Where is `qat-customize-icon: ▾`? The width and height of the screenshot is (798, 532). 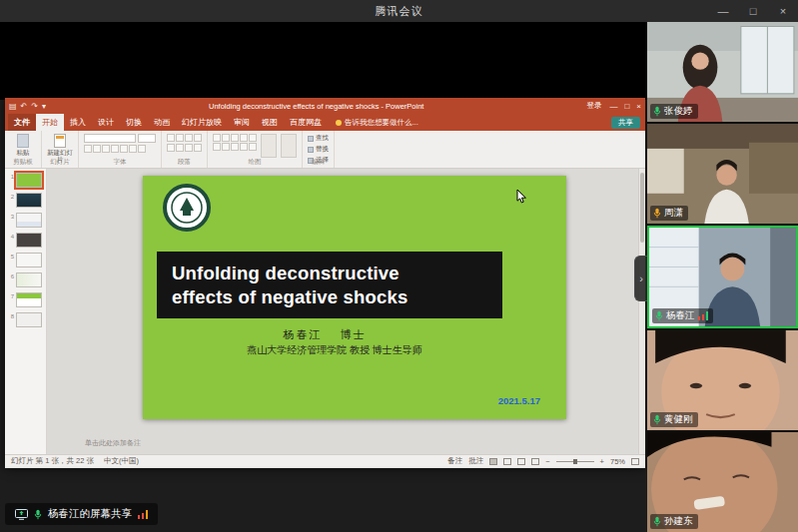 qat-customize-icon: ▾ is located at coordinates (44, 106).